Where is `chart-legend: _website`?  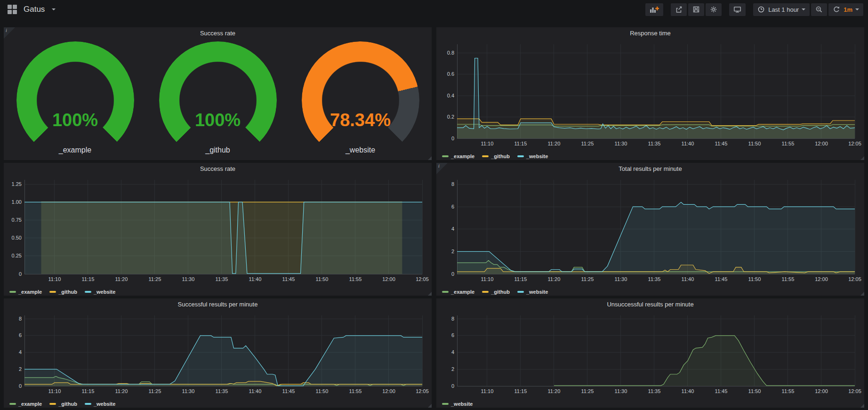 chart-legend: _website is located at coordinates (651, 404).